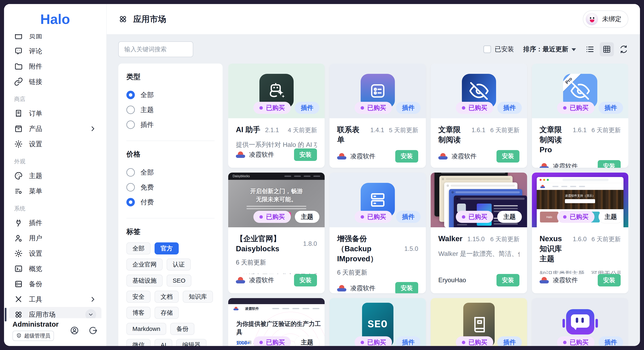  I want to click on sidebar-item-应用市场: 应用市场, so click(55, 313).